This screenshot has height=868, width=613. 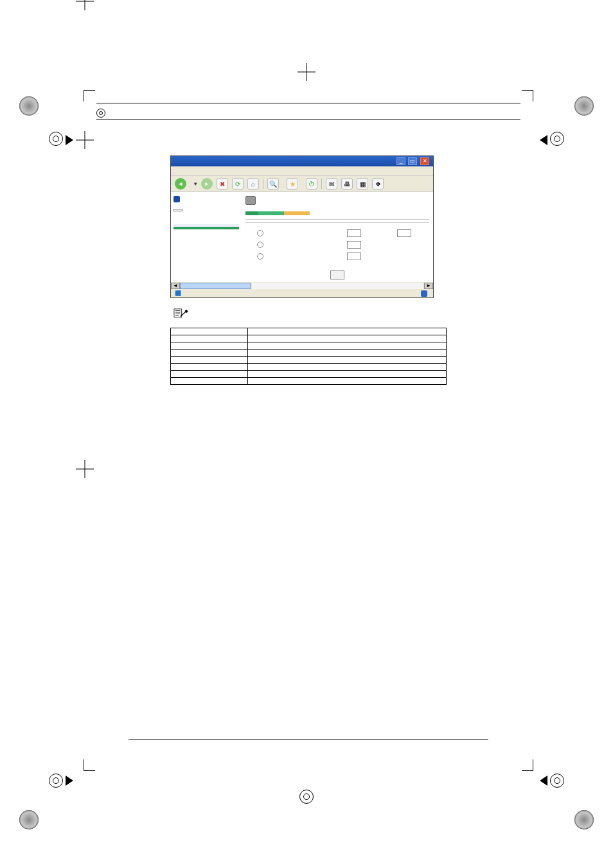 I want to click on edit-icon: ▦, so click(x=362, y=184).